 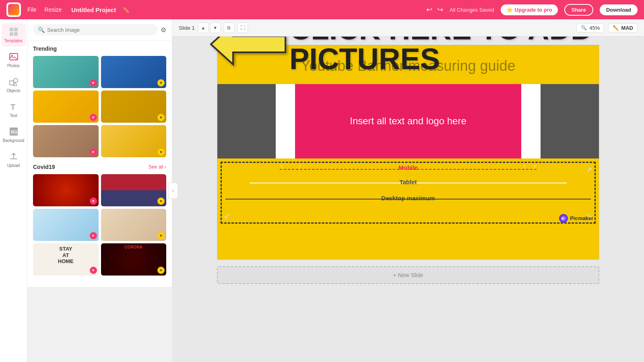 What do you see at coordinates (32, 10) in the screenshot?
I see `menu-file: File` at bounding box center [32, 10].